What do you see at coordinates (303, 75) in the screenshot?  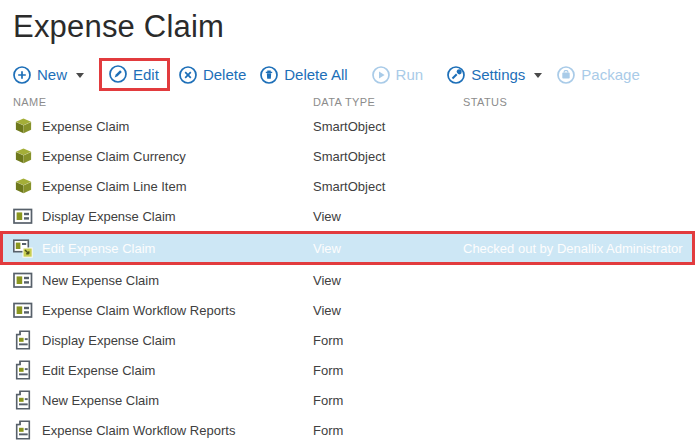 I see `delete-all-button: Delete All` at bounding box center [303, 75].